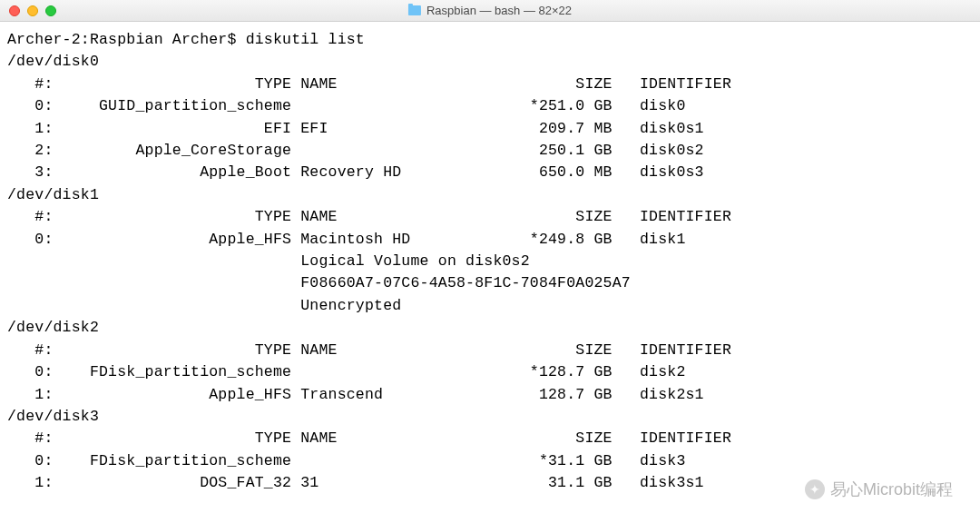 This screenshot has width=980, height=523. What do you see at coordinates (415, 11) in the screenshot?
I see `folder-icon` at bounding box center [415, 11].